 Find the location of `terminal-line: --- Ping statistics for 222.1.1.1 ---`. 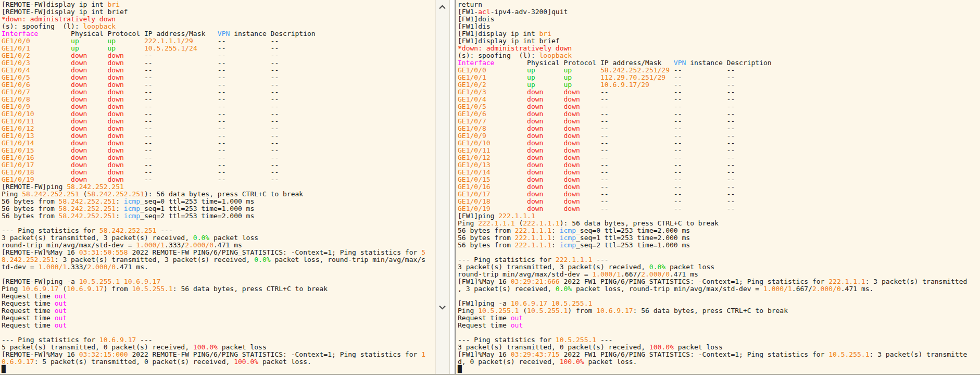

terminal-line: --- Ping statistics for 222.1.1.1 --- is located at coordinates (719, 260).